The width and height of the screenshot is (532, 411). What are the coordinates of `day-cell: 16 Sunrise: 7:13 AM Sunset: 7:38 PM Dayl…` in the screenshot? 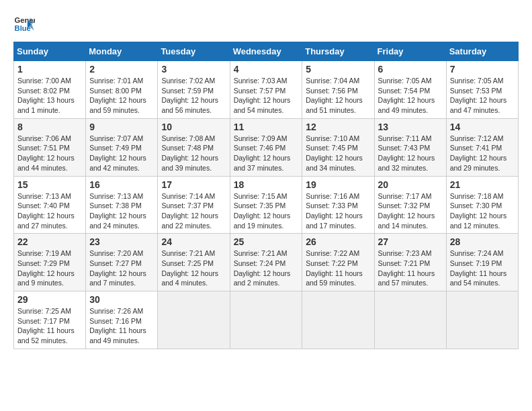 It's located at (122, 205).